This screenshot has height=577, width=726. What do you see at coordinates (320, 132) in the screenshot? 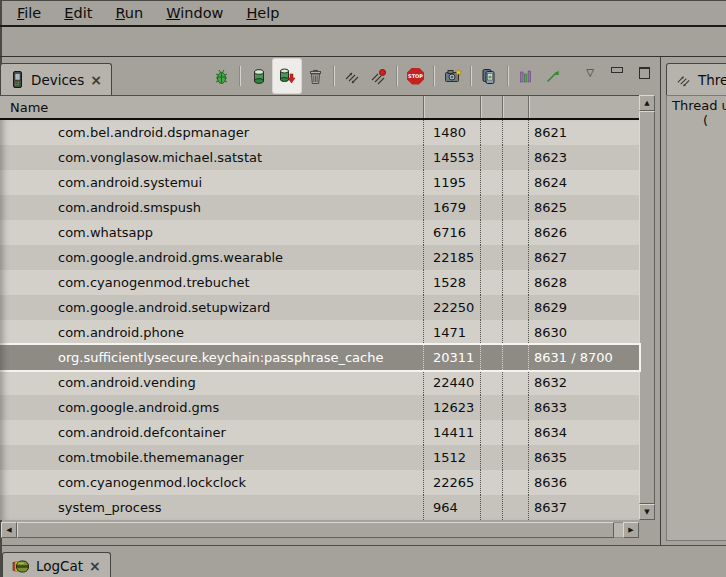
I see `device-row: com.bel.android.dspmanager 1480 8621` at bounding box center [320, 132].